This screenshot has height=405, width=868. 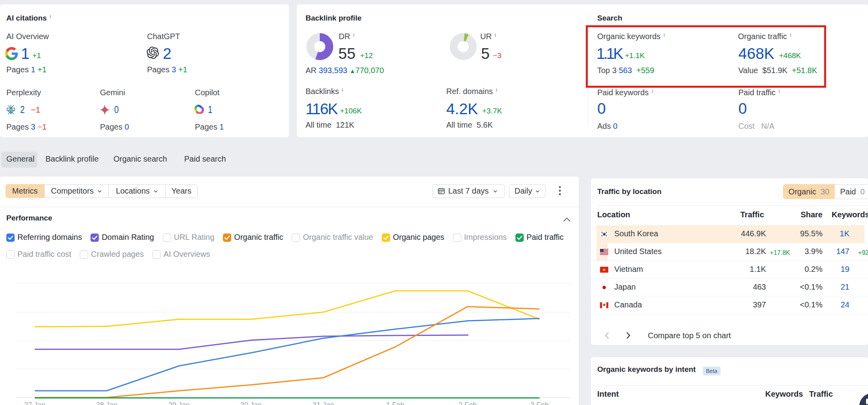 I want to click on svg-text: 30 Jan, so click(x=251, y=403).